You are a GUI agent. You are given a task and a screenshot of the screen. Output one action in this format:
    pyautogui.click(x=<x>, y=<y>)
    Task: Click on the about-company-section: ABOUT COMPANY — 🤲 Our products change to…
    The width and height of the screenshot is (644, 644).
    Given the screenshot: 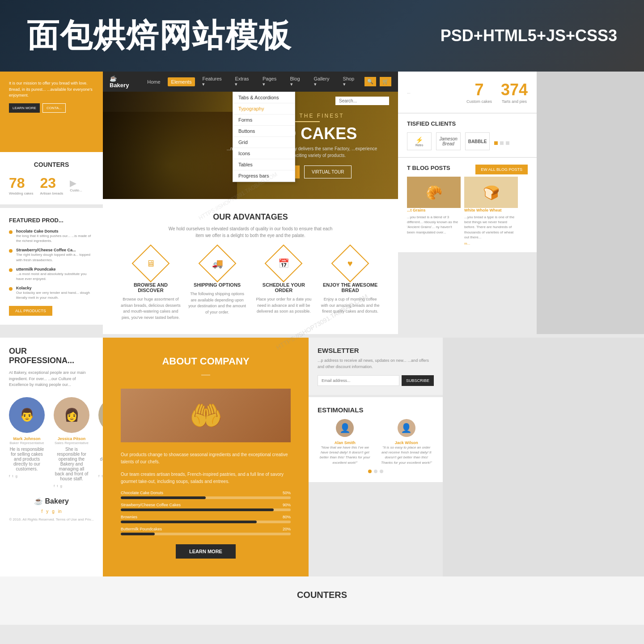 What is the action you would take?
    pyautogui.click(x=206, y=457)
    